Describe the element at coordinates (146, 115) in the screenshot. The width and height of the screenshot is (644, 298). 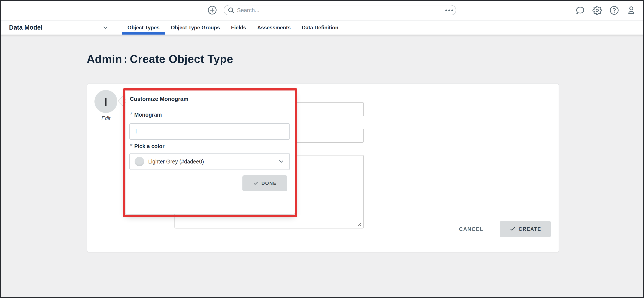
I see `monogram-field-label: * Monogram` at that location.